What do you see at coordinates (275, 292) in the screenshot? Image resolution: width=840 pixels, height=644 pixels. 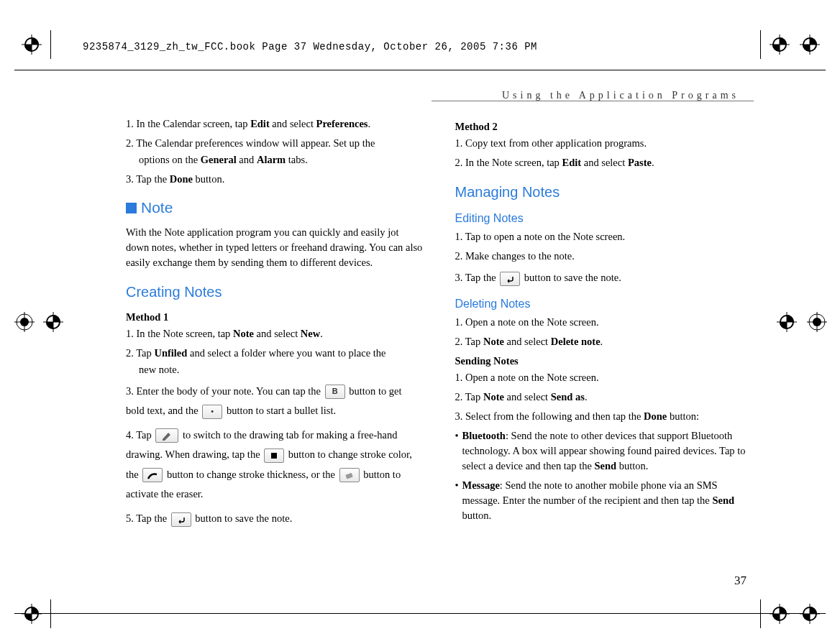 I see `creating-notes-heading: Creating Notes` at bounding box center [275, 292].